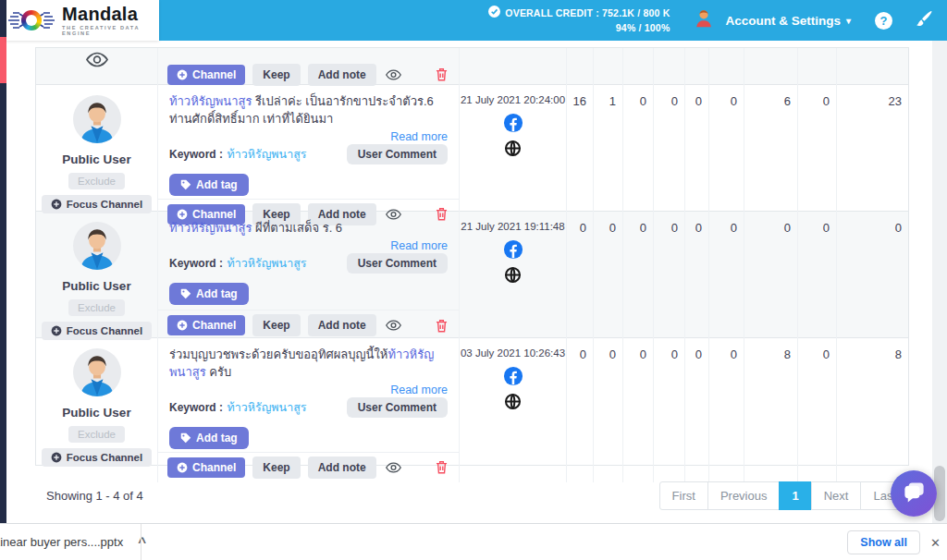 The height and width of the screenshot is (560, 947). I want to click on brand-name: Mandala, so click(111, 14).